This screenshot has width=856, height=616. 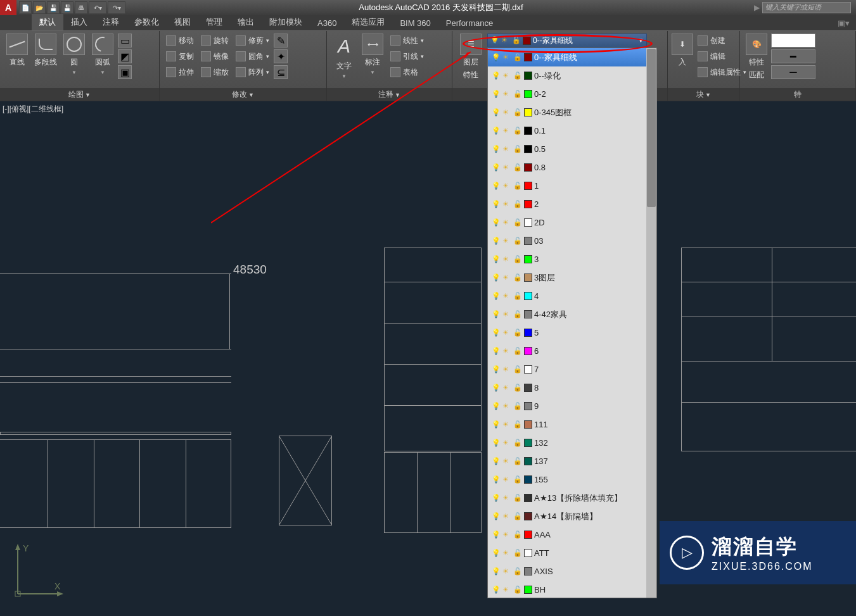 I want to click on layer-item: 💡☀🔓8, so click(x=572, y=387).